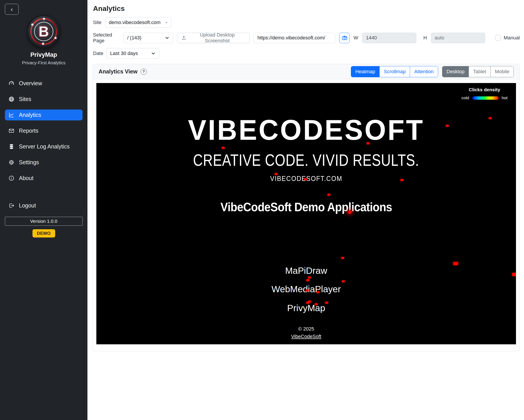 This screenshot has width=524, height=420. What do you see at coordinates (134, 38) in the screenshot?
I see `selected-page-value: / (143)` at bounding box center [134, 38].